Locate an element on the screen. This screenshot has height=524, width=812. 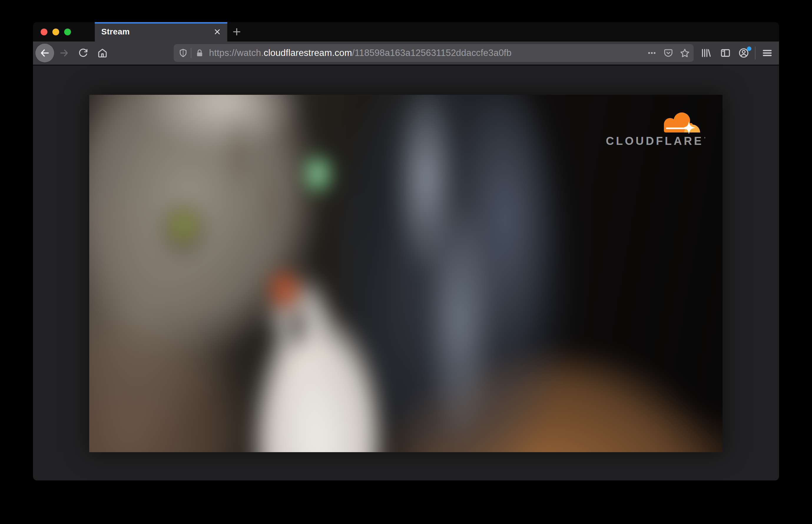
back-button is located at coordinates (45, 53).